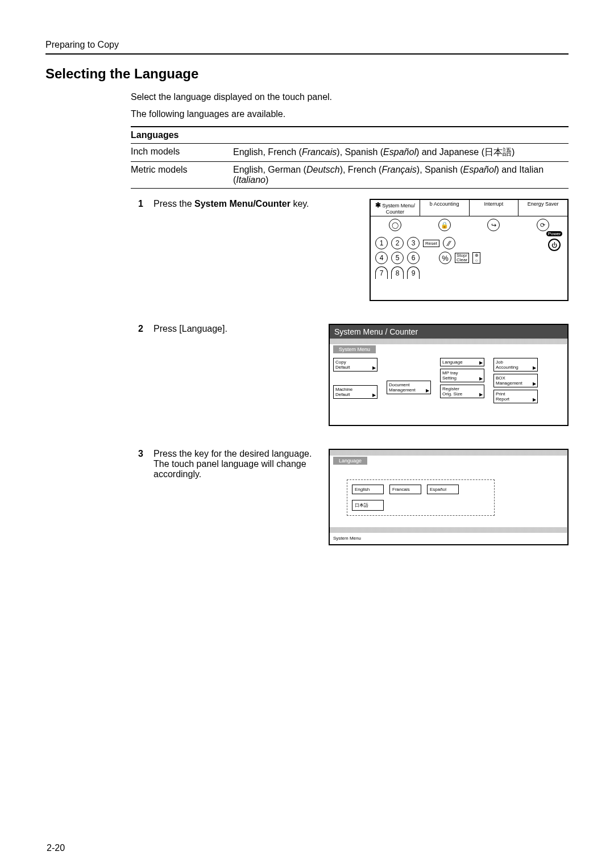 This screenshot has width=614, height=868. I want to click on power-label: Power, so click(555, 234).